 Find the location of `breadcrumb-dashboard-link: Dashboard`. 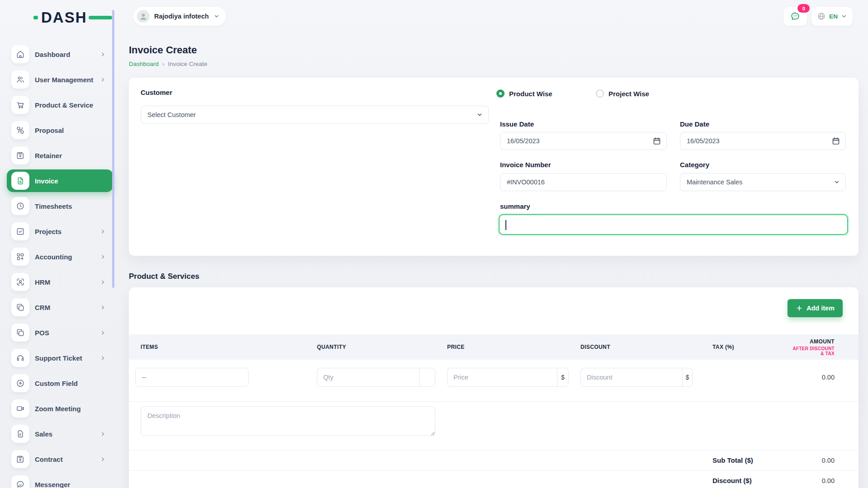

breadcrumb-dashboard-link: Dashboard is located at coordinates (144, 64).